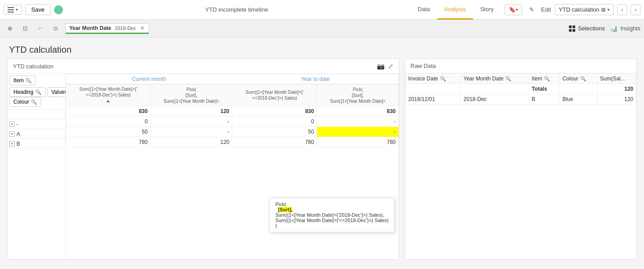 This screenshot has height=269, width=644. I want to click on ytd-row-labels: + - + A + B, so click(37, 129).